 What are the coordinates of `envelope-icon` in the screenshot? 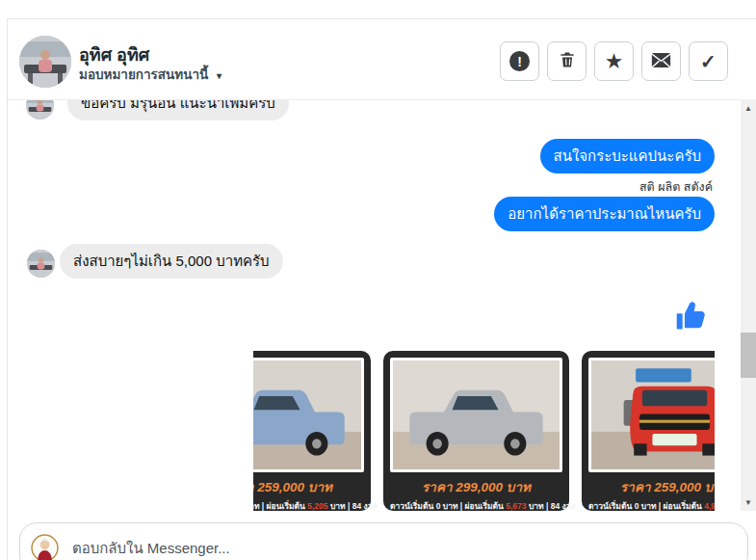 It's located at (661, 62).